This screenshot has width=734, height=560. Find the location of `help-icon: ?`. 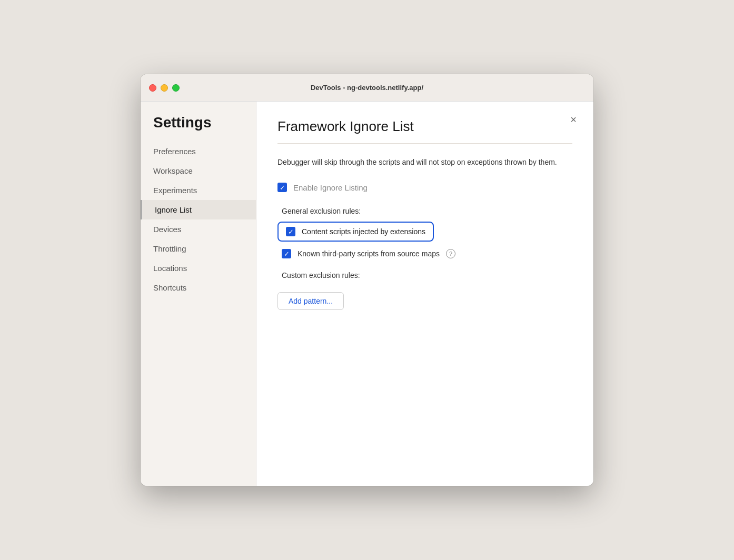

help-icon: ? is located at coordinates (451, 254).